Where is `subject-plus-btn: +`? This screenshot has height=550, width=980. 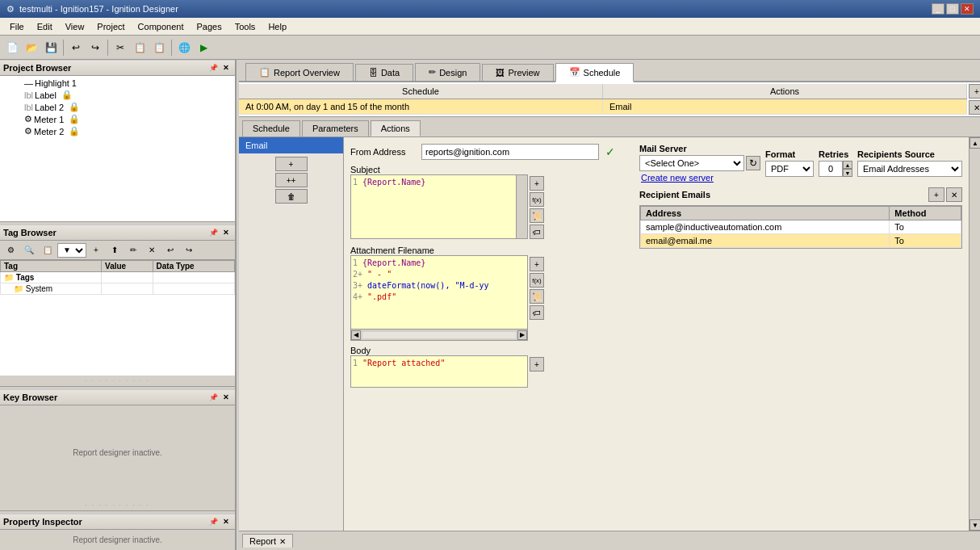
subject-plus-btn: + is located at coordinates (537, 183).